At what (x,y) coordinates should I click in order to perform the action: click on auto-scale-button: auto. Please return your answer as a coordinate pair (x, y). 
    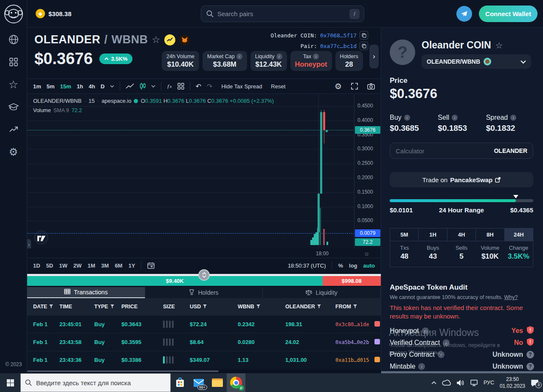
    Looking at the image, I should click on (369, 266).